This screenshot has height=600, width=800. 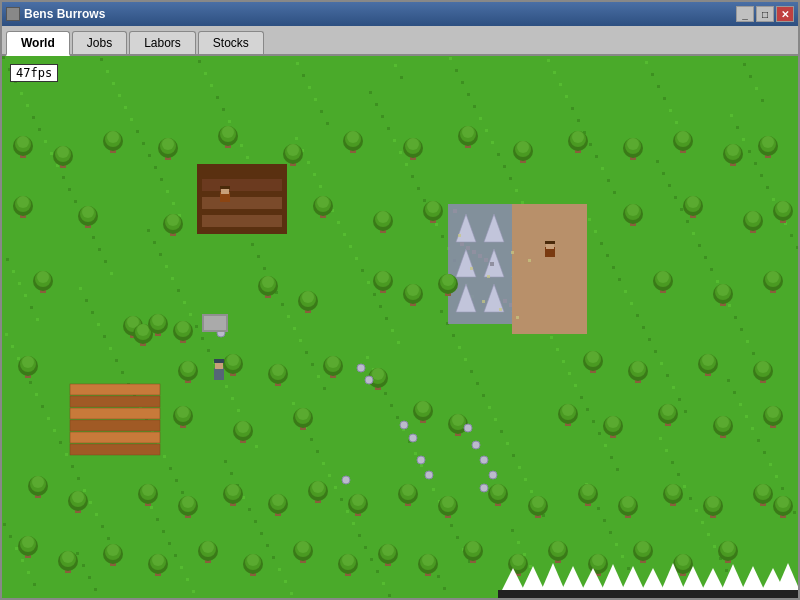 What do you see at coordinates (765, 14) in the screenshot?
I see `window-controls: _ □ ✕` at bounding box center [765, 14].